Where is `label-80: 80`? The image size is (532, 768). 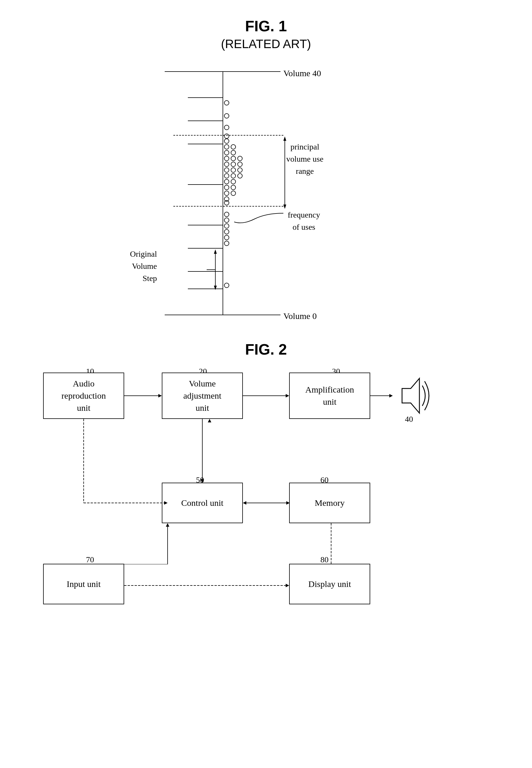 label-80: 80 is located at coordinates (325, 560).